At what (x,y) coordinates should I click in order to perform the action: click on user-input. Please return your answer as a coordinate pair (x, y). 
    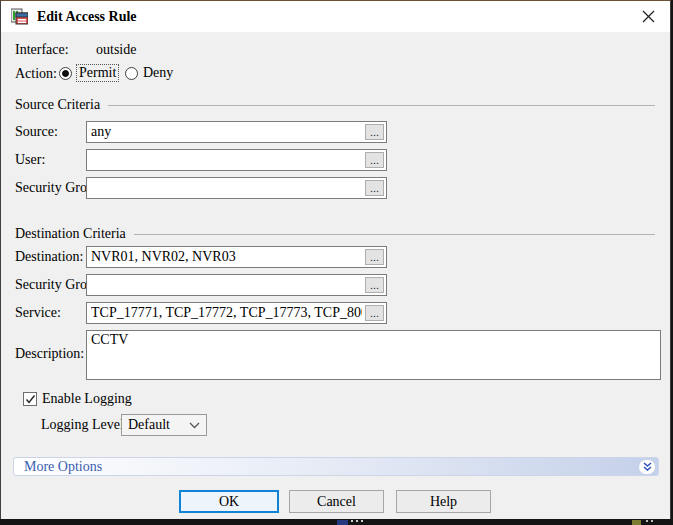
    Looking at the image, I should click on (236, 160).